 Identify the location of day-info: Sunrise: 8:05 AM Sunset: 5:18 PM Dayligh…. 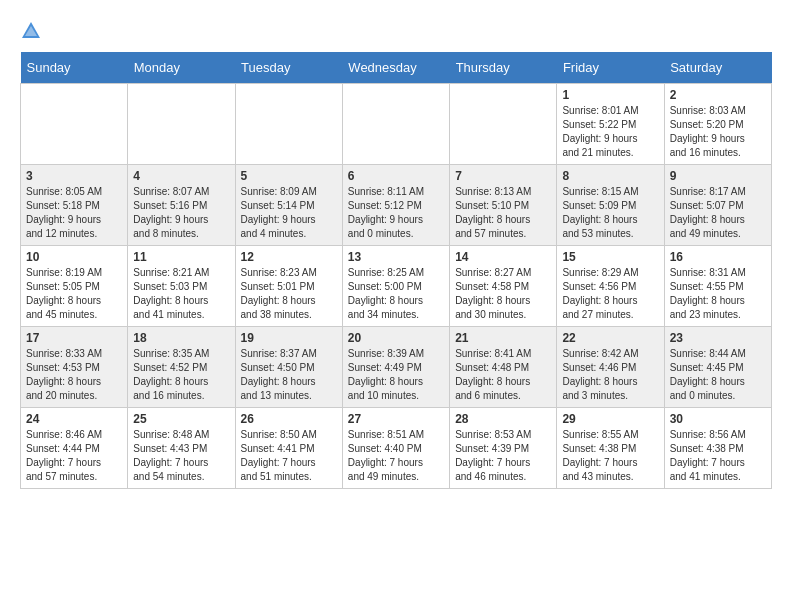
(74, 213).